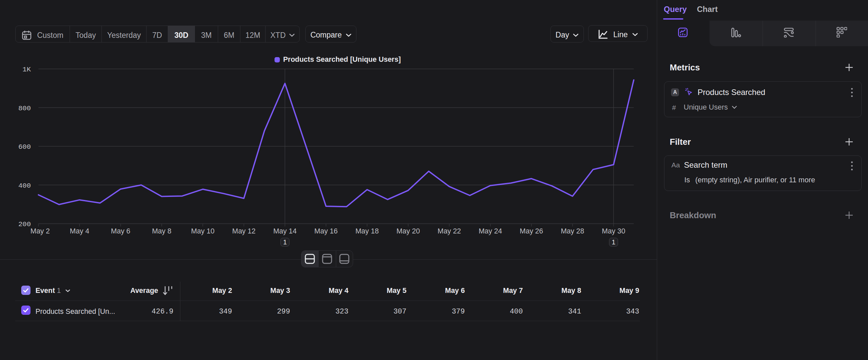 This screenshot has height=360, width=868. What do you see at coordinates (121, 231) in the screenshot?
I see `svg-text: May 6` at bounding box center [121, 231].